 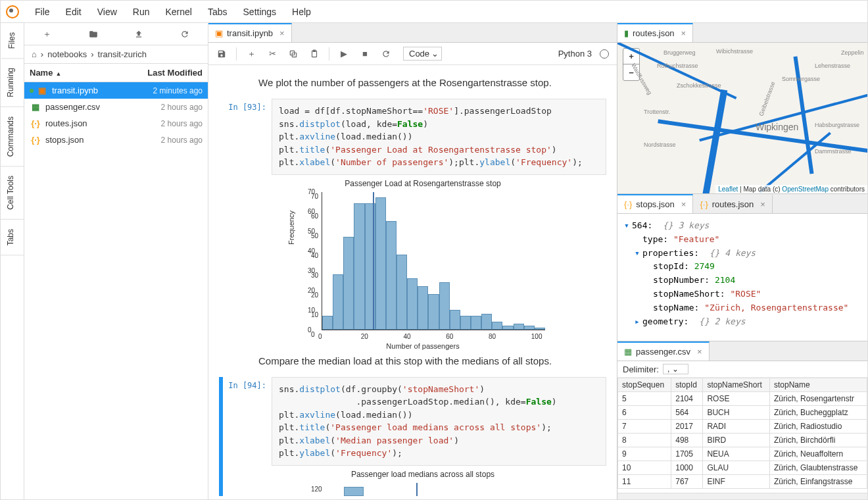 What do you see at coordinates (728, 189) in the screenshot?
I see `leaflet-link: Leaflet` at bounding box center [728, 189].